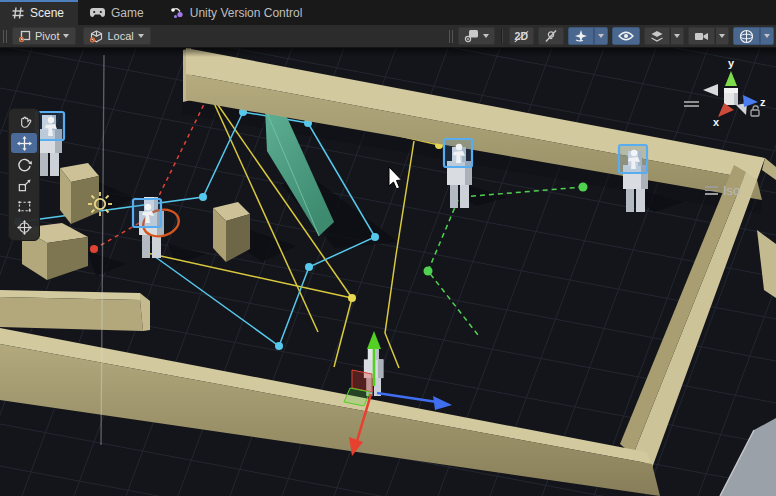  Describe the element at coordinates (24, 122) in the screenshot. I see `hand-tool-button` at that location.